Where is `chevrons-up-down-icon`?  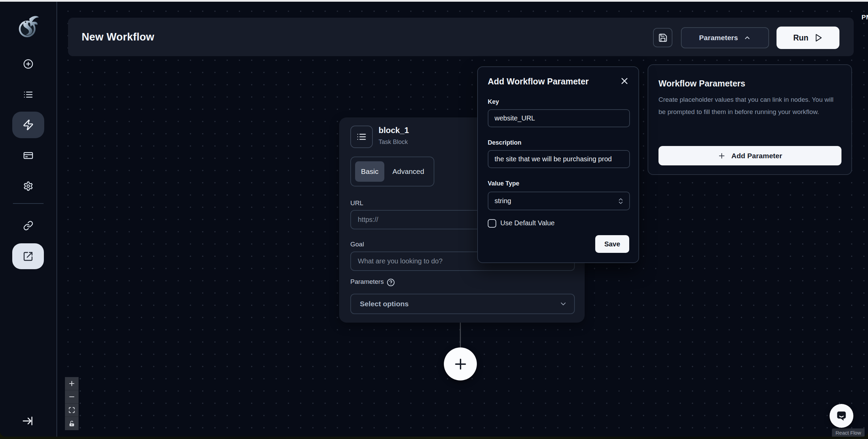 chevrons-up-down-icon is located at coordinates (621, 201).